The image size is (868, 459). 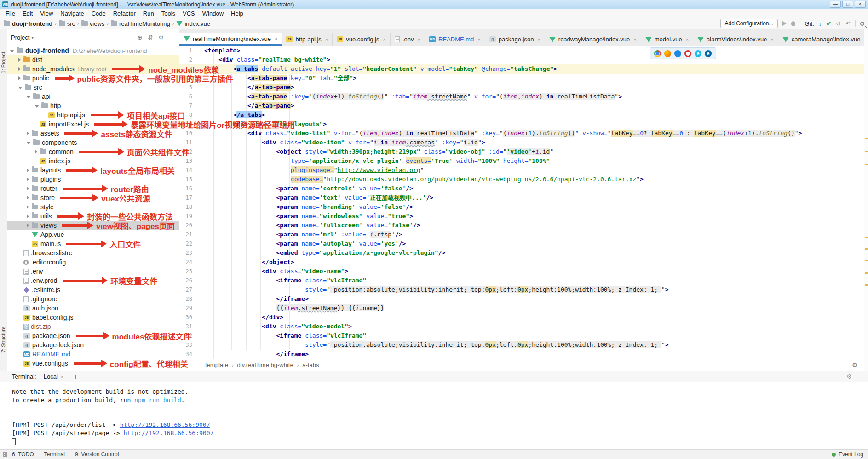 I want to click on tab-realTimeMonitoring-index.vue: realTimeMonitoring\index.vue×, so click(x=231, y=40).